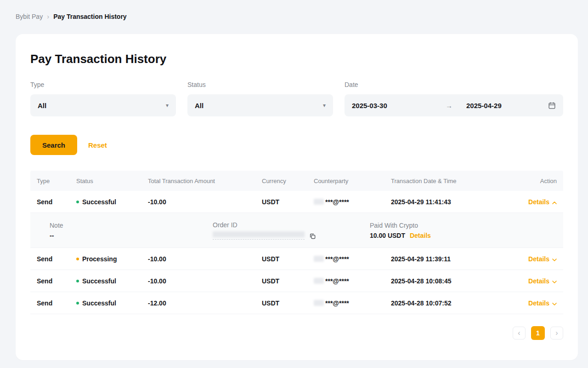  I want to click on cell-datetime: 2025-04-28 10:08:45, so click(448, 281).